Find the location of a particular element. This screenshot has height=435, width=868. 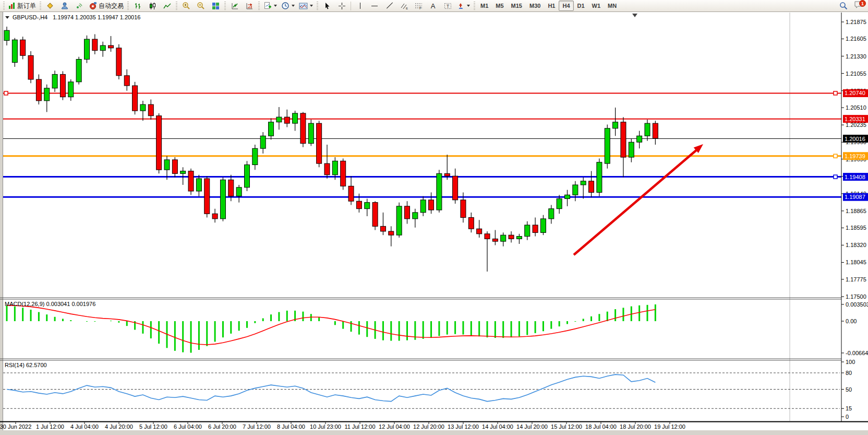

crosshair-icon is located at coordinates (342, 6).